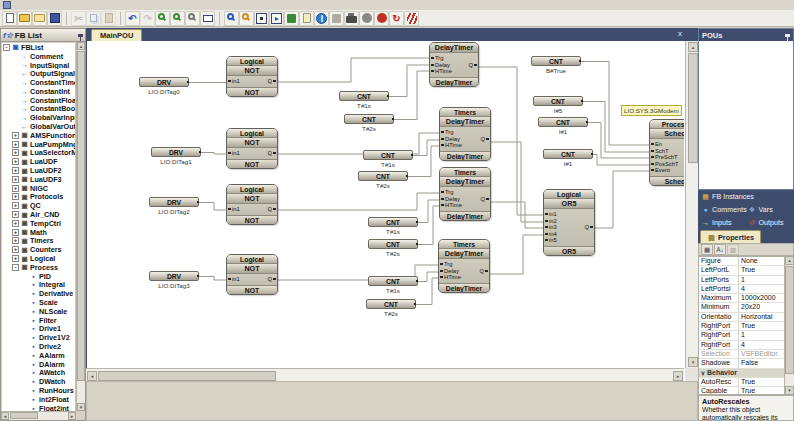 The width and height of the screenshot is (794, 421). I want to click on property-row: RightPort4, so click(746, 346).